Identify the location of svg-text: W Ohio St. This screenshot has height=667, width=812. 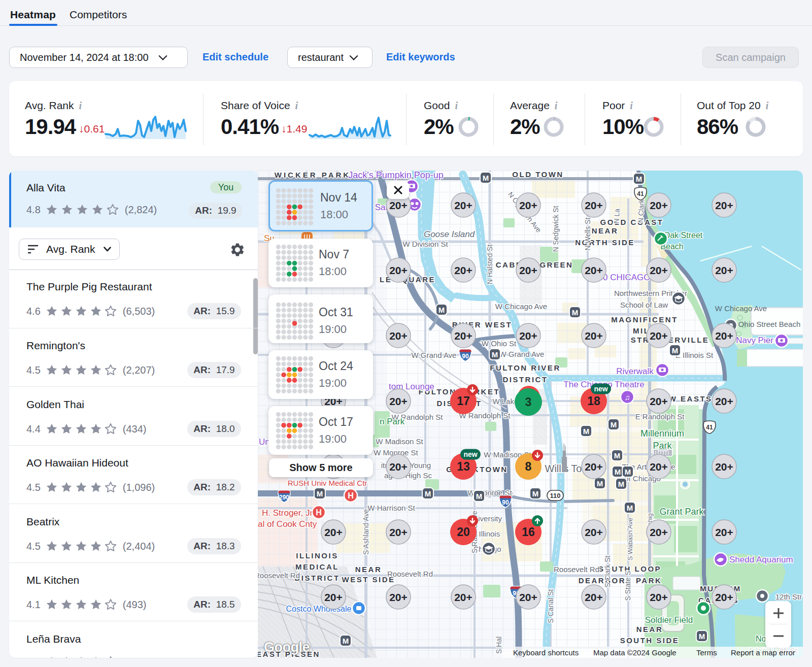
(499, 343).